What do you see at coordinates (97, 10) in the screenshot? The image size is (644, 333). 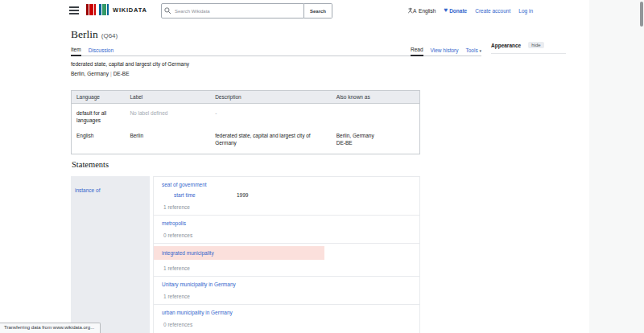 I see `wikidata-logo-icon` at bounding box center [97, 10].